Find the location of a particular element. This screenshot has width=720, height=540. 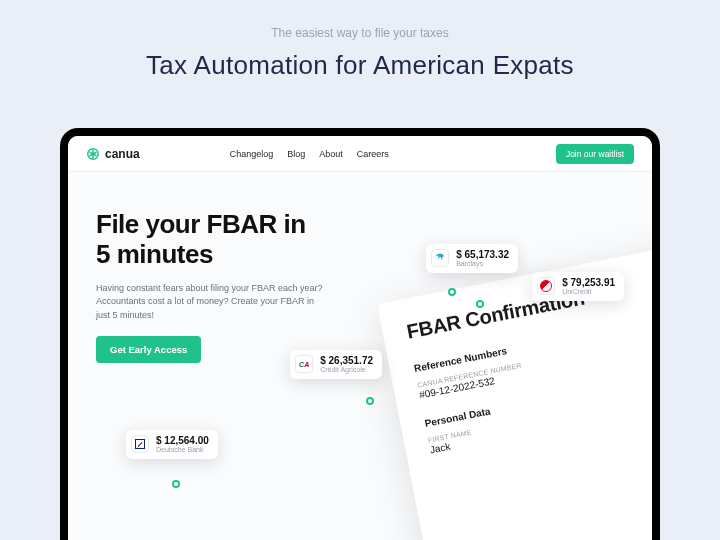

logo-icon is located at coordinates (93, 154).